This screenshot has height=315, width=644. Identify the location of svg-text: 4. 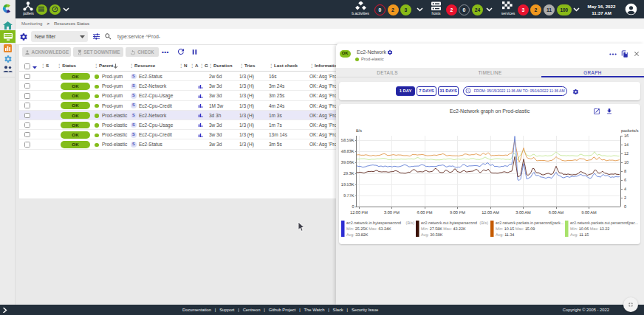
(625, 190).